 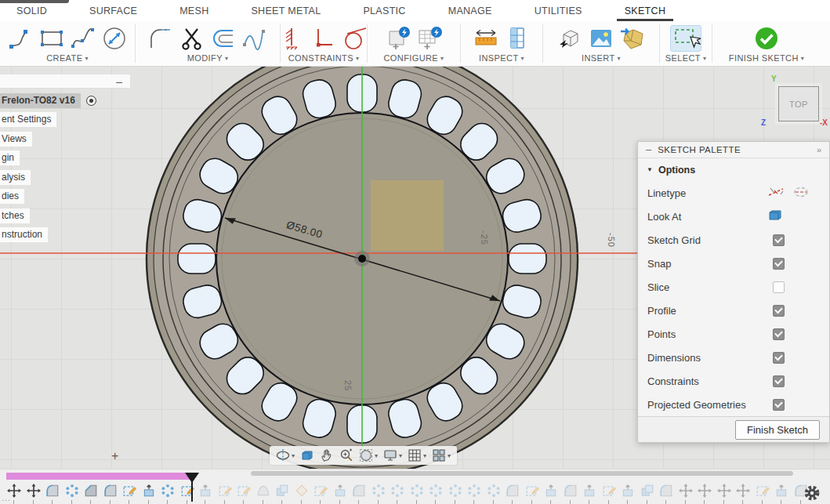 What do you see at coordinates (601, 38) in the screenshot?
I see `insert-canvas-button` at bounding box center [601, 38].